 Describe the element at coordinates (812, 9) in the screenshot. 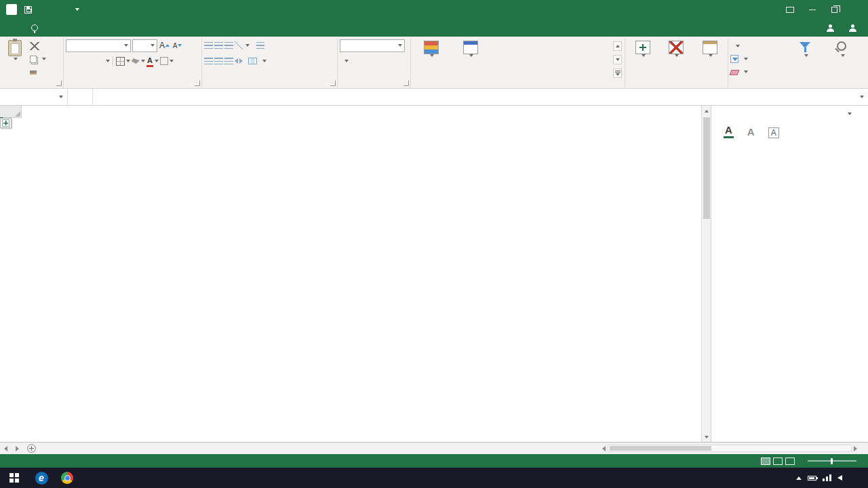

I see `minimize-button` at that location.